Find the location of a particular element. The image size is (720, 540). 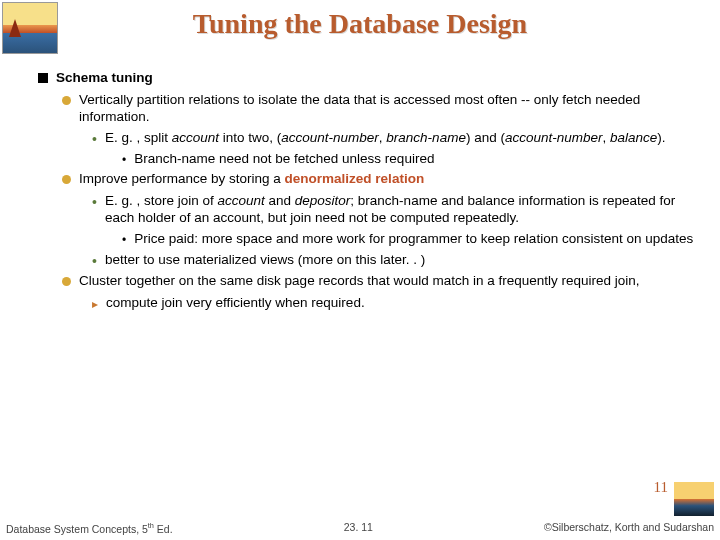

slide-number: 11 is located at coordinates (661, 488).